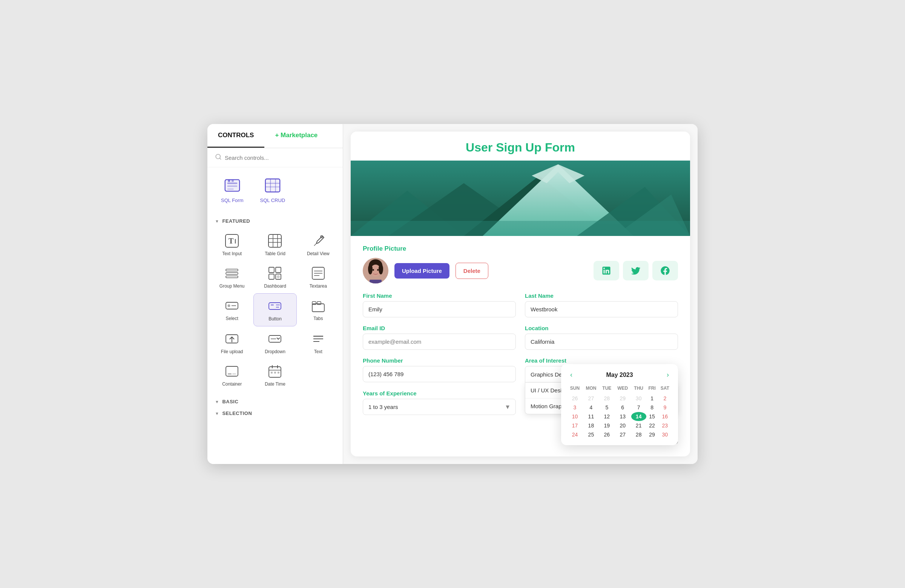  Describe the element at coordinates (623, 426) in the screenshot. I see `calendar-day: 20` at that location.